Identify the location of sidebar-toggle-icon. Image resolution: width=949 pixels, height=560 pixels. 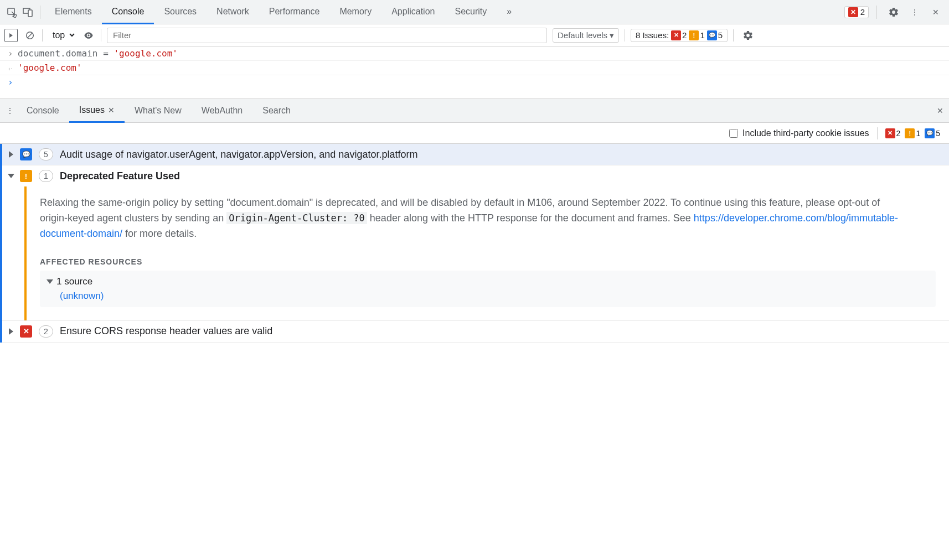
(11, 35).